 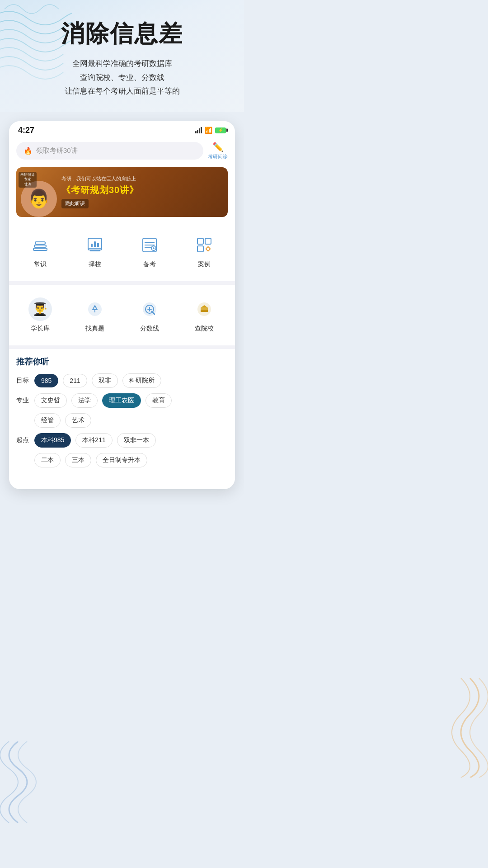 I want to click on search-placeholder: 领取考研30讲, so click(x=57, y=151).